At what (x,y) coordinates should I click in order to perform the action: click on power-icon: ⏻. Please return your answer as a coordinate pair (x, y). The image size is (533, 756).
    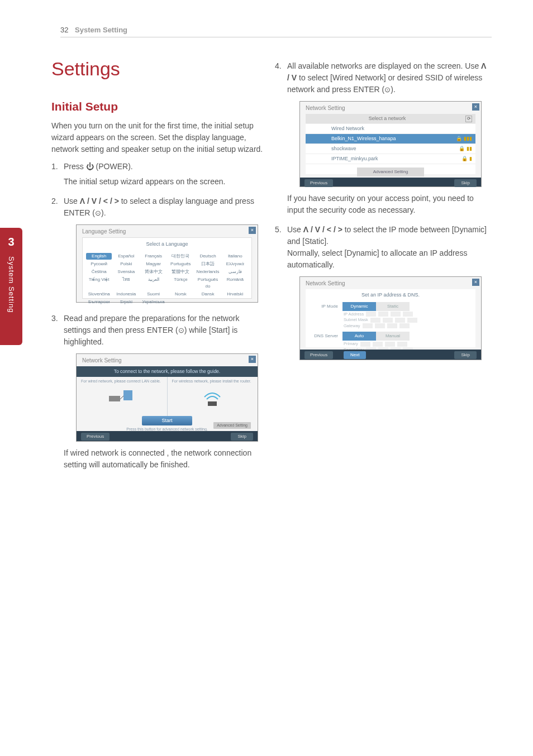
    Looking at the image, I should click on (90, 166).